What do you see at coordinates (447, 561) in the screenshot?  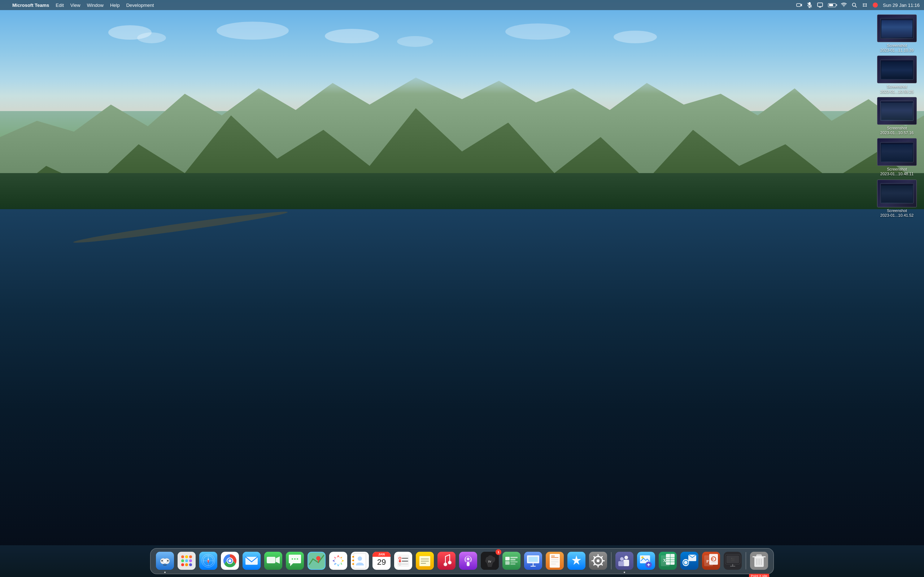 I see `dock-music` at bounding box center [447, 561].